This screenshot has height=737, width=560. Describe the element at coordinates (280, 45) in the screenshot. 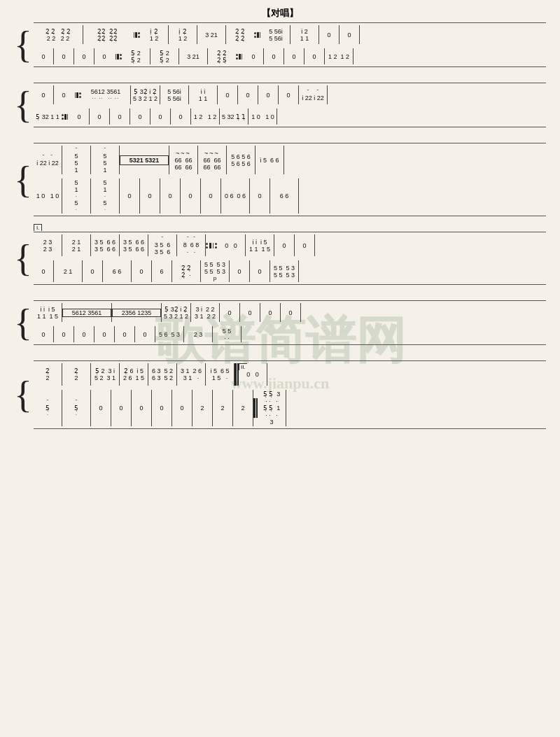

I see `system-1: { 2̣ 2̣ 2̣ 2̣ 2 2 2 2 2̣2̣ 2̣2̣` at that location.